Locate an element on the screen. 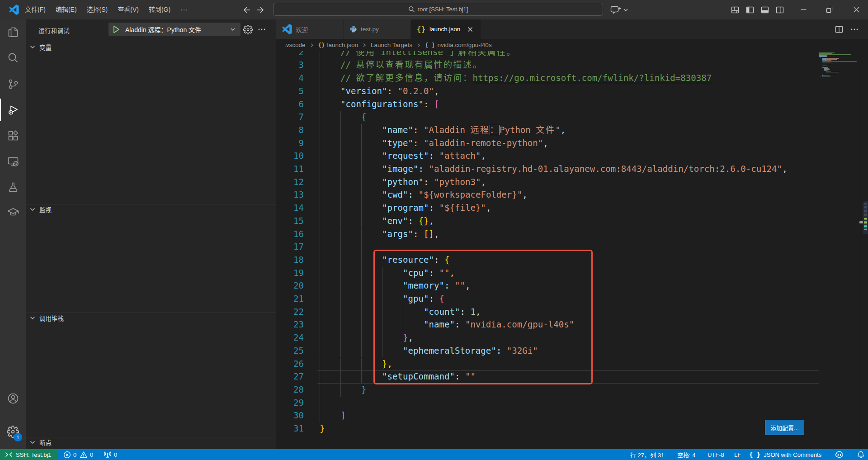  activity-item-explorer is located at coordinates (13, 32).